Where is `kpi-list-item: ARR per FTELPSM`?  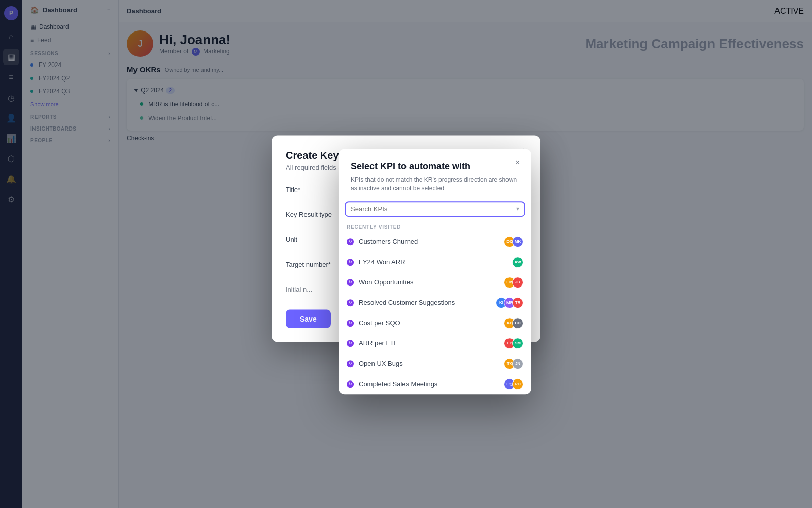
kpi-list-item: ARR per FTELPSM is located at coordinates (435, 343).